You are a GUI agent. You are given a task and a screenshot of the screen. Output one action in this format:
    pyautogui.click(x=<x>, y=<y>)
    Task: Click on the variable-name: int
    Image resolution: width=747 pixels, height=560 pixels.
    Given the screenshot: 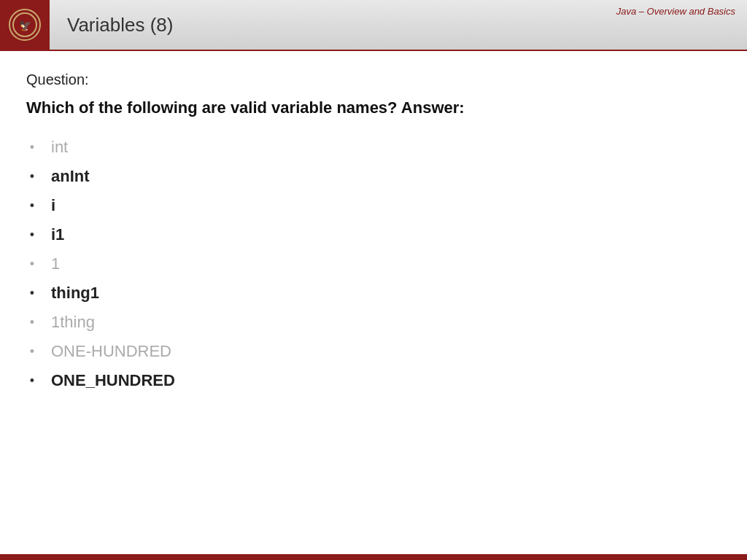 What is the action you would take?
    pyautogui.click(x=60, y=147)
    